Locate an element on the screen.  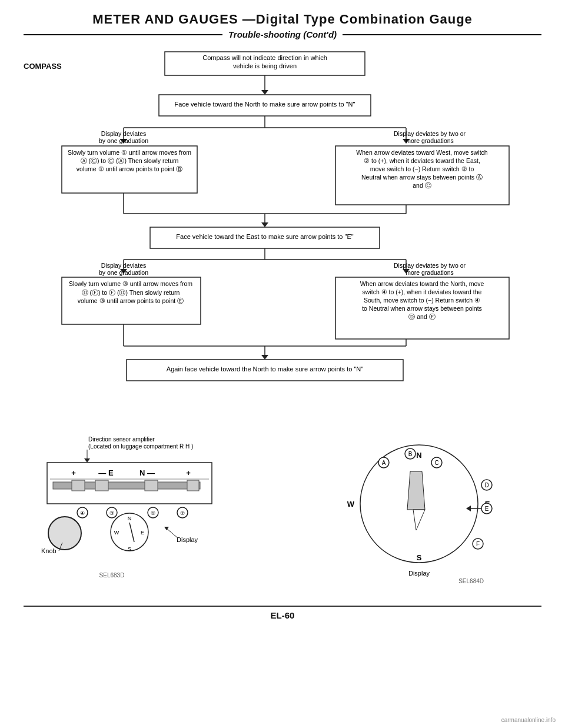
amplifier-diagram: Direction sensor amplifier (Located on l… is located at coordinates (141, 510).